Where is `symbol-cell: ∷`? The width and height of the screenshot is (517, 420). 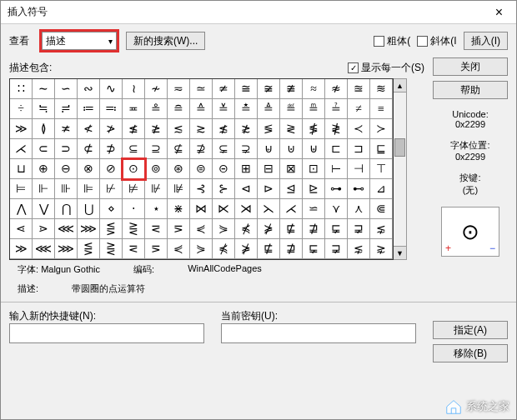
symbol-cell: ∷ is located at coordinates (22, 89).